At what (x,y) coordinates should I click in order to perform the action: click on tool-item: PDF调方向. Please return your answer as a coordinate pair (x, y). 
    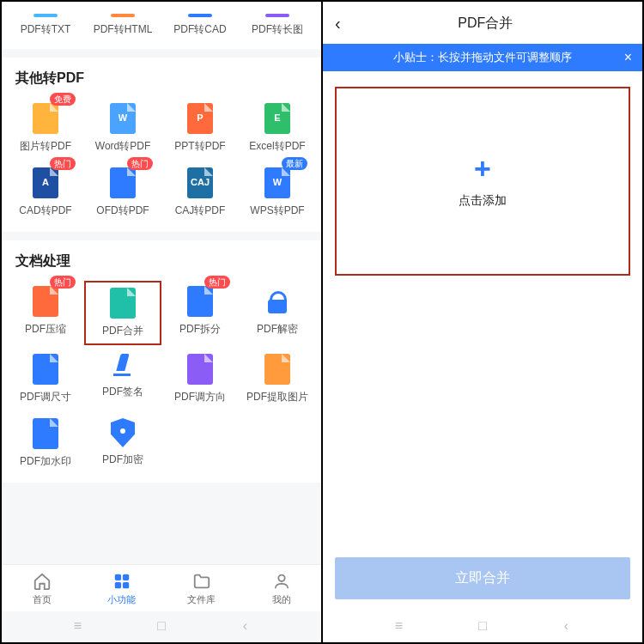
    Looking at the image, I should click on (200, 380).